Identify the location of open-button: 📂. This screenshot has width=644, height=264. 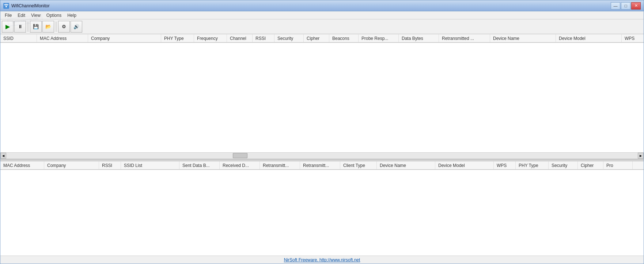
(48, 27).